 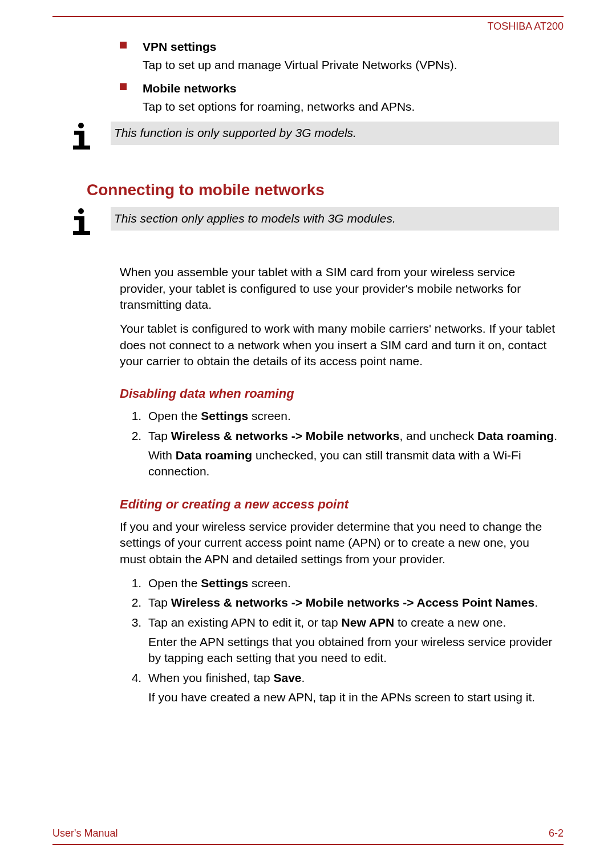 I want to click on bullet-label: Mobile networks, so click(x=189, y=88).